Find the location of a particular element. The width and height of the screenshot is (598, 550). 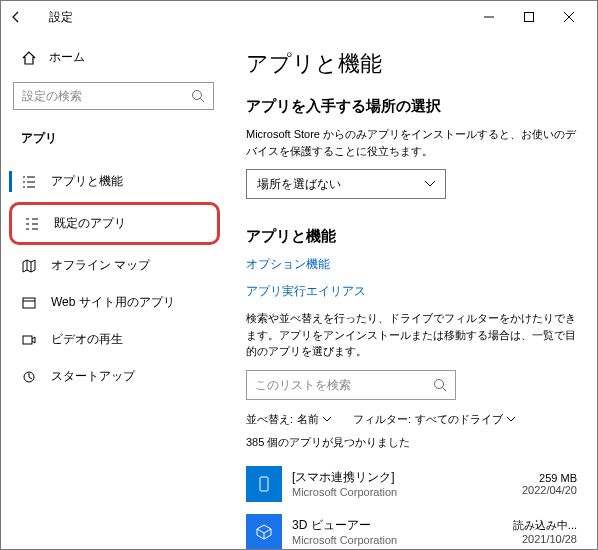

app-name: 3D ビューアー is located at coordinates (398, 526).